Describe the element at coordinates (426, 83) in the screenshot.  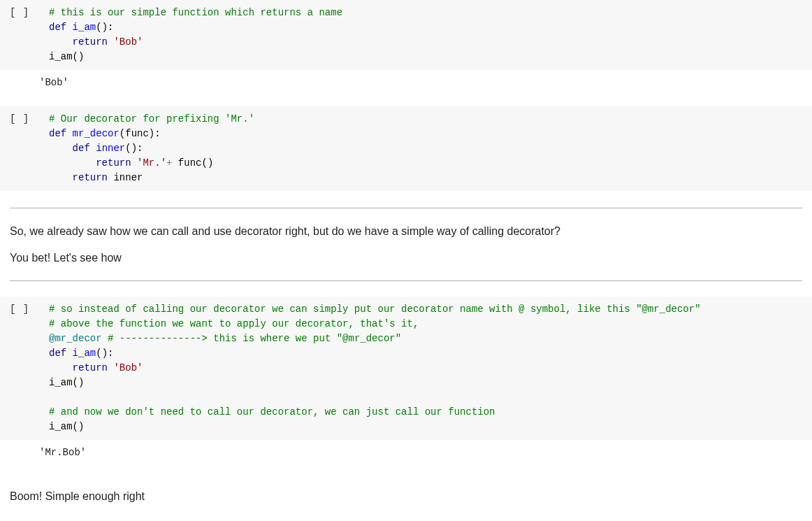
I see `output-text: 'Bob'` at that location.